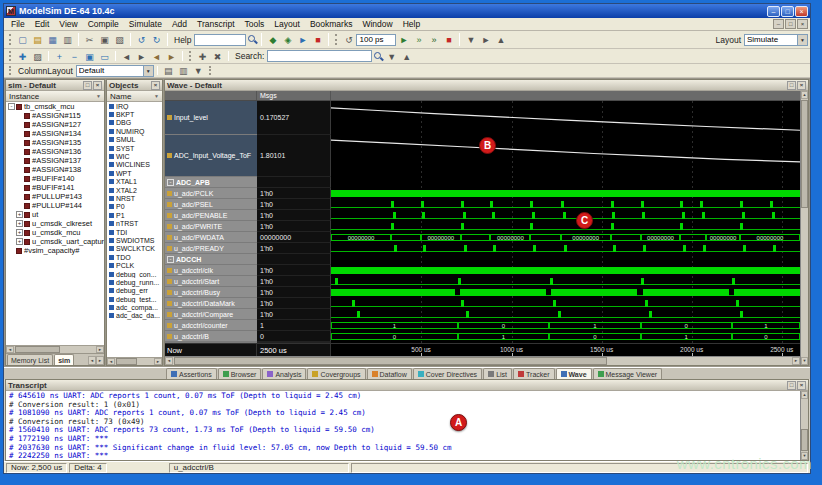  Describe the element at coordinates (377, 24) in the screenshot. I see `menu-window: Window` at that location.